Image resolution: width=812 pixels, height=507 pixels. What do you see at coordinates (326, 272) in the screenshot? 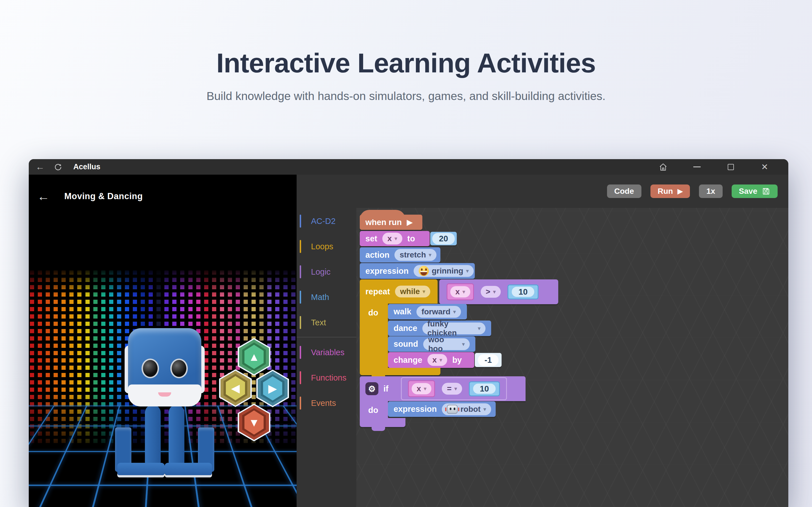
I see `sidebar-item-logic: Logic` at bounding box center [326, 272].